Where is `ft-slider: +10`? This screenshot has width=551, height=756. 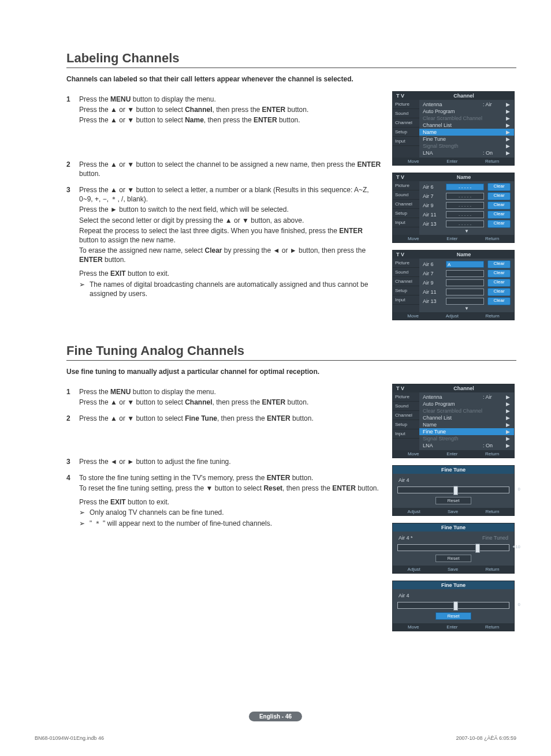 ft-slider: +10 is located at coordinates (453, 548).